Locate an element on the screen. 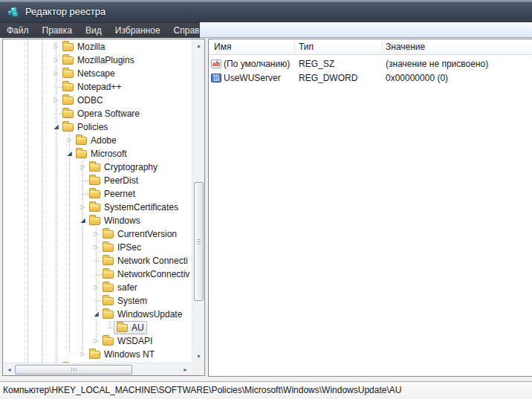 The height and width of the screenshot is (399, 532). menu-item-edit: Правка is located at coordinates (58, 30).